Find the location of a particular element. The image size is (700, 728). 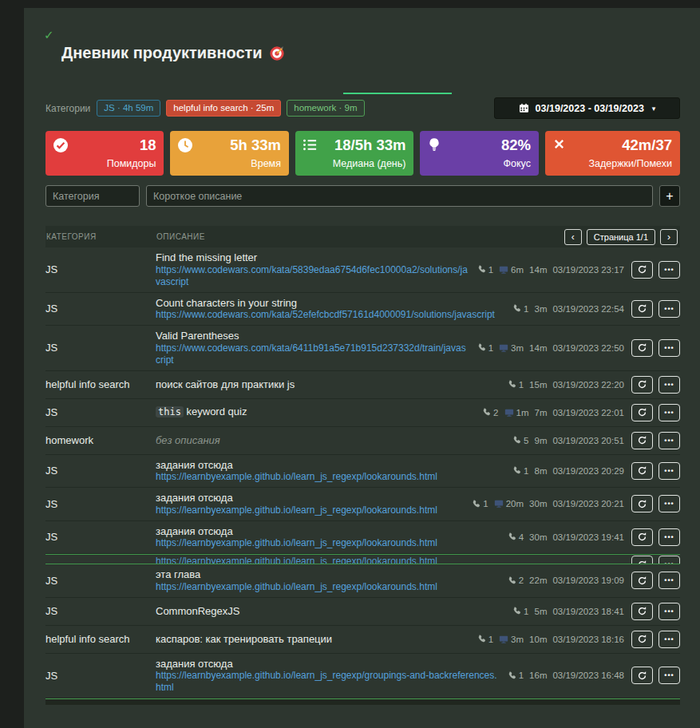

category-tag-js: JS · 4h 59m is located at coordinates (129, 109).